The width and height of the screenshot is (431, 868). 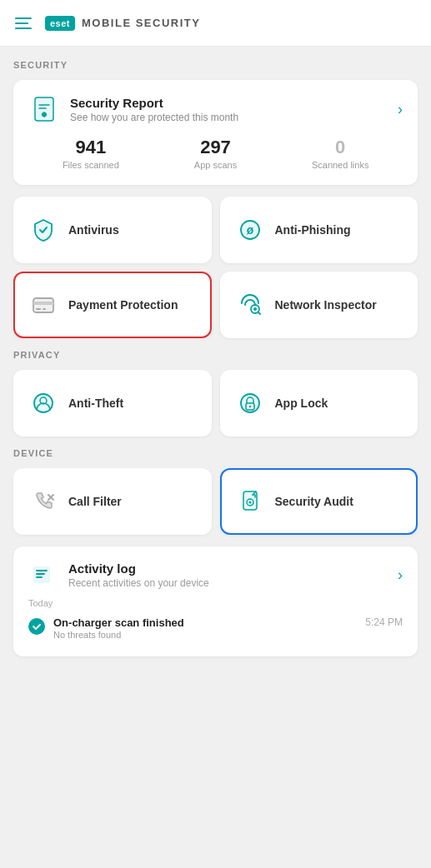 What do you see at coordinates (138, 583) in the screenshot?
I see `activity-log-subtitle: Recent activities on your device` at bounding box center [138, 583].